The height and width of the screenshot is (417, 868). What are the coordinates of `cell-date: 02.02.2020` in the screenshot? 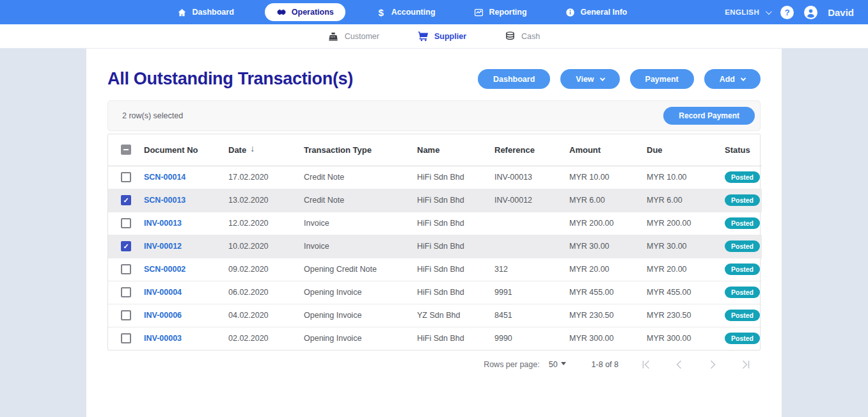 It's located at (266, 338).